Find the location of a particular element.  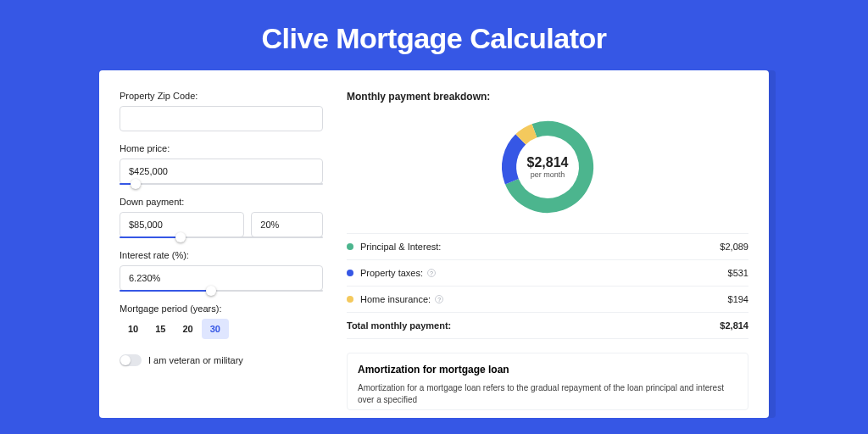

amortization-text: Amortization for a mortgage loan refers … is located at coordinates (548, 394).